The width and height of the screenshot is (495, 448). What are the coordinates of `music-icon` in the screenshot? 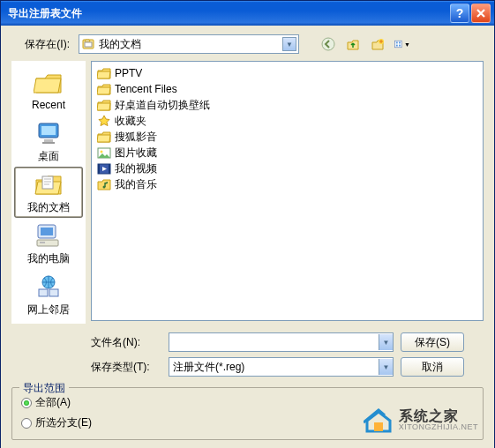 It's located at (104, 184).